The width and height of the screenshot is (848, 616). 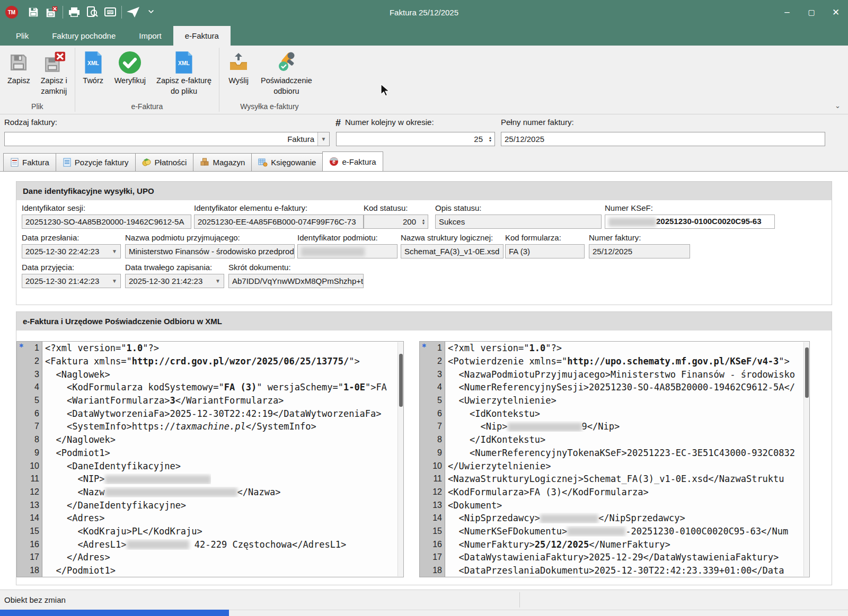 What do you see at coordinates (184, 74) in the screenshot?
I see `ribbon-button-zapisz-e-fakturę: XMLZapisz e-fakturę do pliku` at bounding box center [184, 74].